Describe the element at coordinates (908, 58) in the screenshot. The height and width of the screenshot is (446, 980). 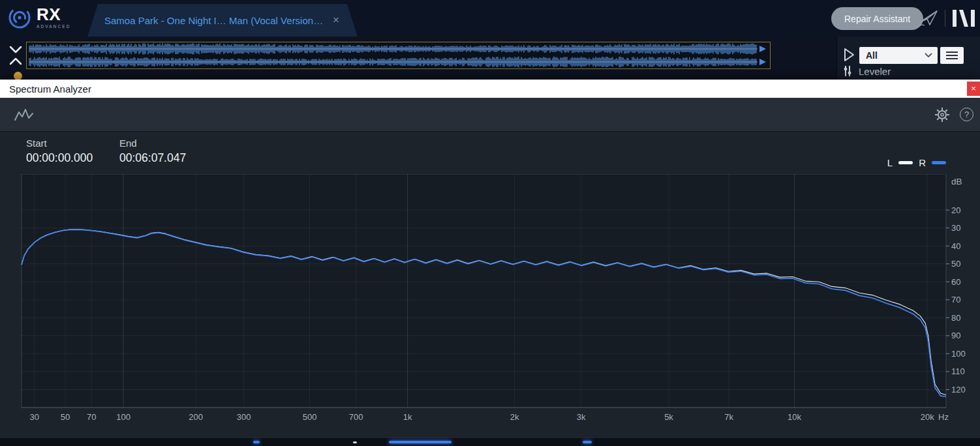
I see `module-panel: All Leveler` at that location.